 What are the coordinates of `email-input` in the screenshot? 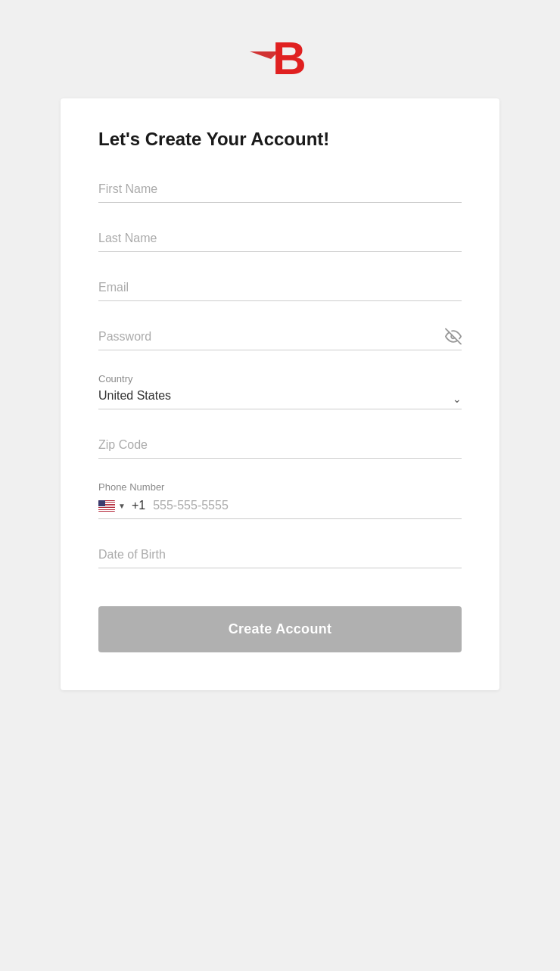 It's located at (280, 288).